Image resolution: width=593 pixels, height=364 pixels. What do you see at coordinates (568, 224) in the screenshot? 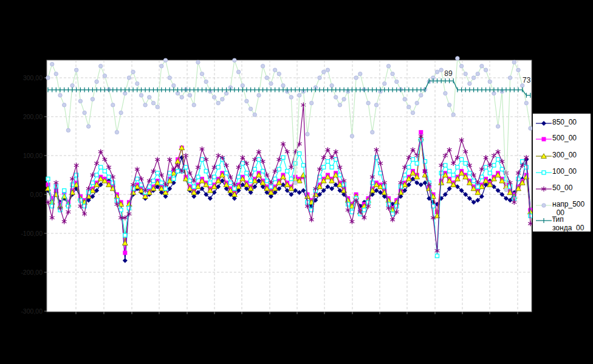
I see `legend-item-label: тип зонда_00` at bounding box center [568, 224].